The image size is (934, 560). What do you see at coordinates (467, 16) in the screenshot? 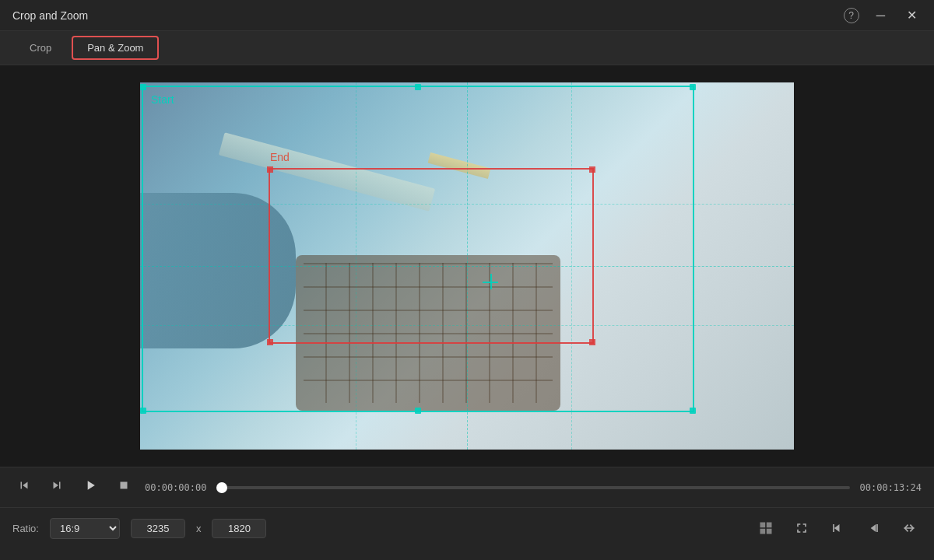
I see `title-bar: Crop and Zoom ? ─ ✕` at bounding box center [467, 16].